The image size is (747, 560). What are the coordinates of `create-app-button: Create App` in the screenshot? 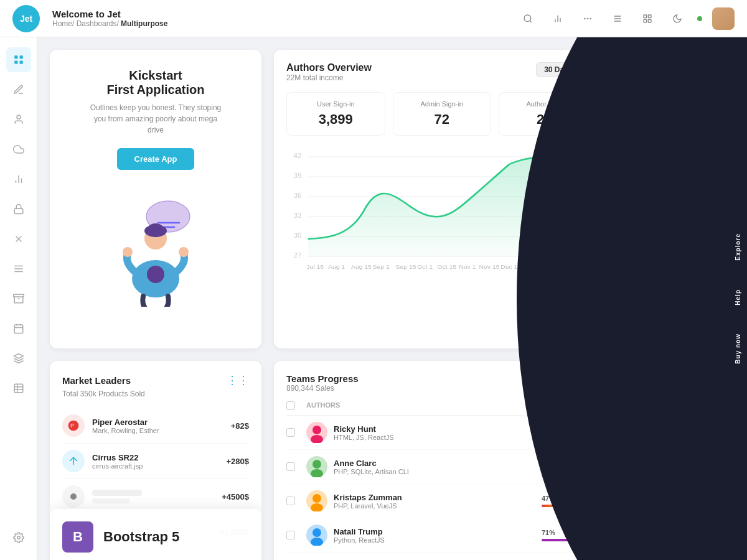 It's located at (156, 159).